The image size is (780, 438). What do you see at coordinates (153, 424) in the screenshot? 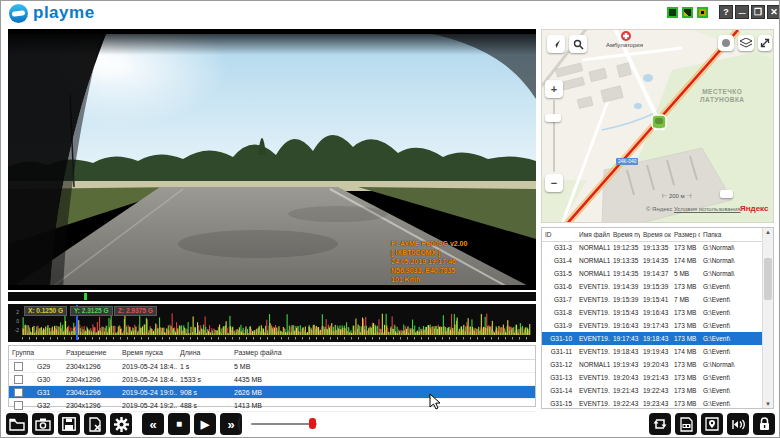
I see `rewind-button: «` at bounding box center [153, 424].